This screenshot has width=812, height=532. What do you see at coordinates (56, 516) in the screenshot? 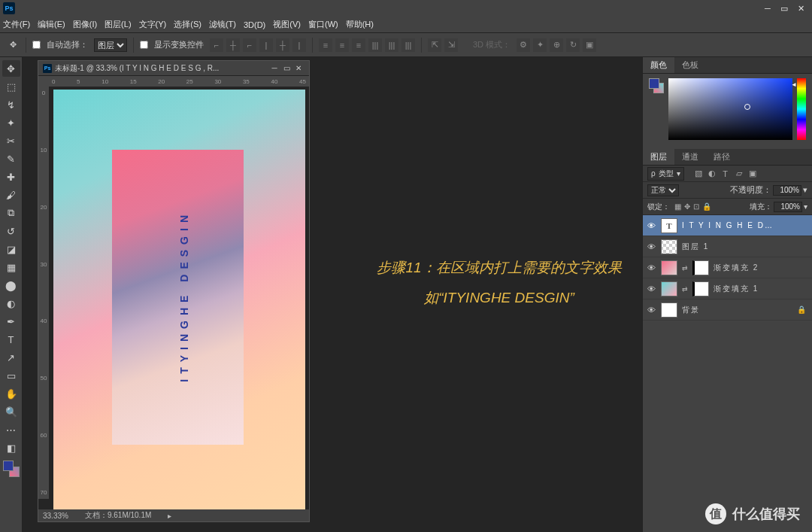
I see `zoom-level: 33.33%` at bounding box center [56, 516].